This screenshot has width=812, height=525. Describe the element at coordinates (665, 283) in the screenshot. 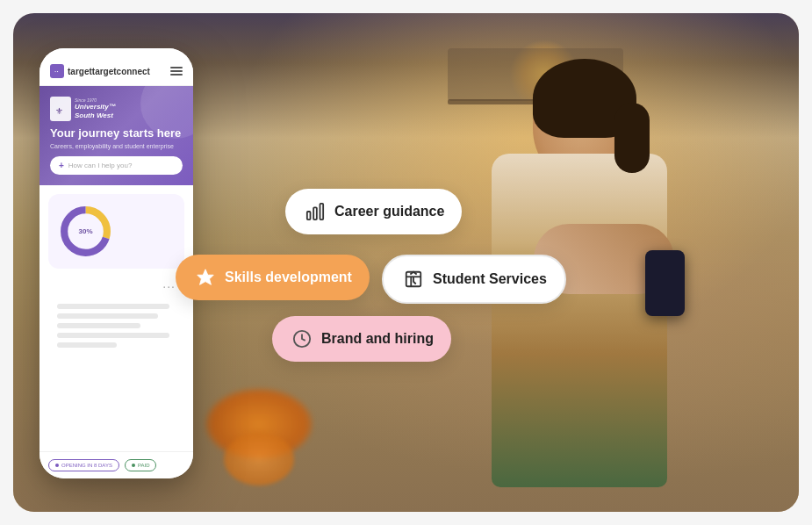

I see `phone-in-hand` at that location.